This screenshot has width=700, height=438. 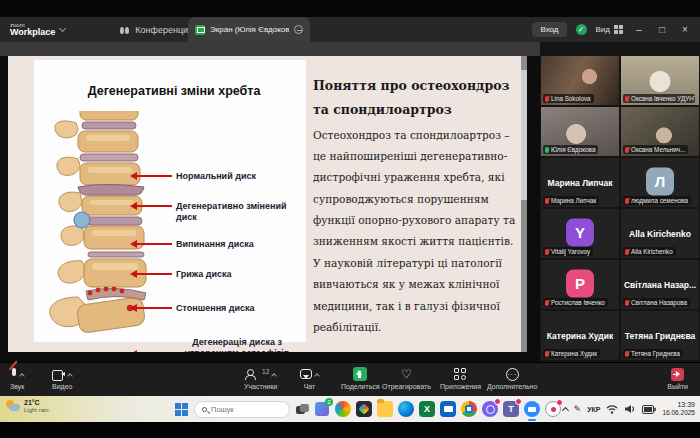 I want to click on participants-options-icon, so click(x=275, y=376).